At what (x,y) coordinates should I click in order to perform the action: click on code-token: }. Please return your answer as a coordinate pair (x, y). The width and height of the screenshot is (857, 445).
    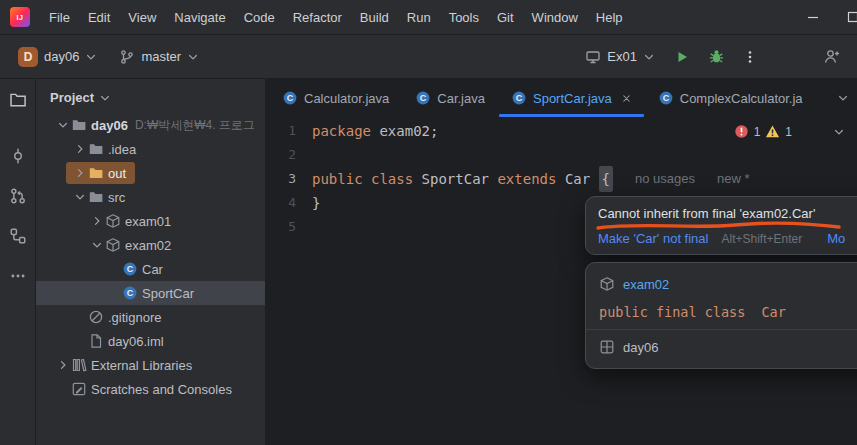
    Looking at the image, I should click on (316, 203).